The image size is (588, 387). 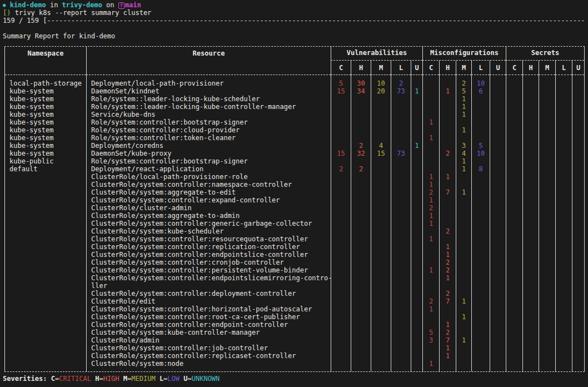 What do you see at coordinates (211, 130) in the screenshot?
I see `cell-line: Role/system:controller:cloud-provider` at bounding box center [211, 130].